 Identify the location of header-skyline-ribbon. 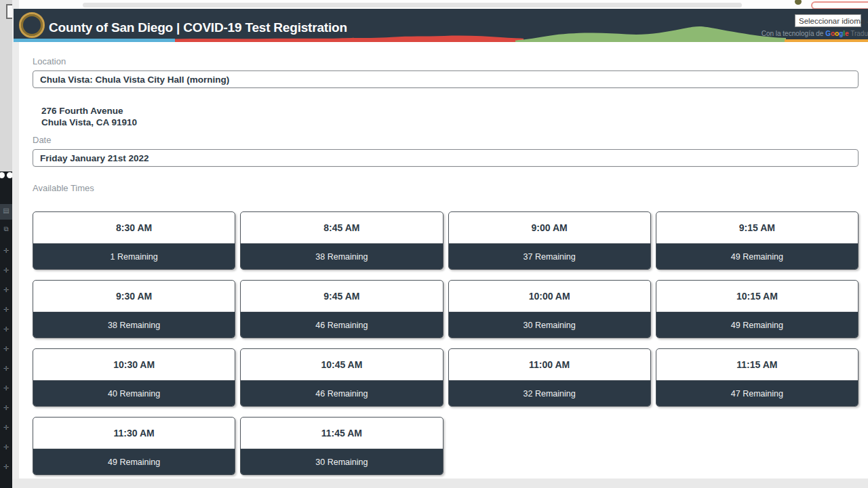
(441, 34).